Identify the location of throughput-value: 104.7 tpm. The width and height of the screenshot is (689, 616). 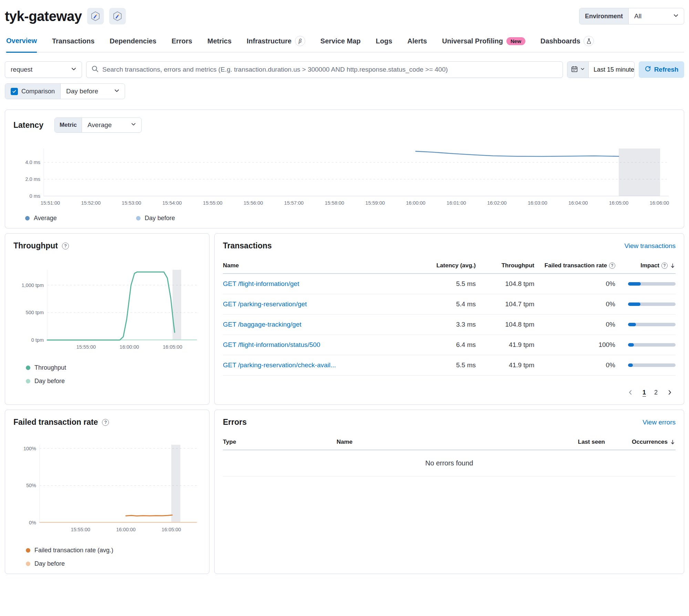
(505, 304).